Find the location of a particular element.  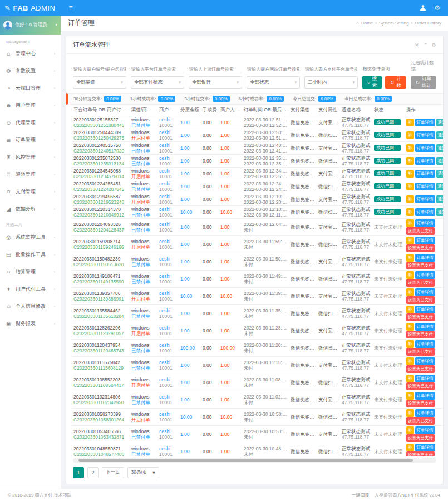

close-icon: ✕ is located at coordinates (417, 45).